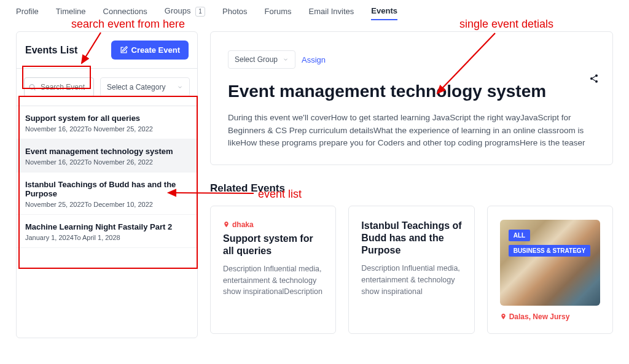  I want to click on event-row: Event management technology system Novem…, so click(107, 156).